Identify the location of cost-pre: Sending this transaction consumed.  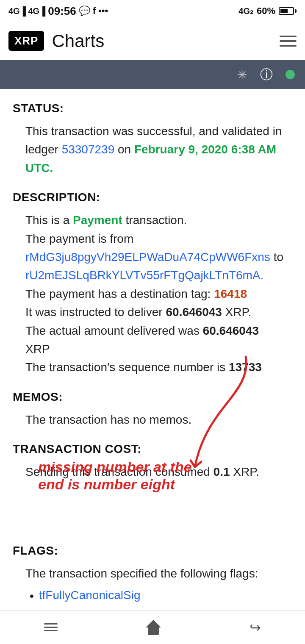
(119, 472).